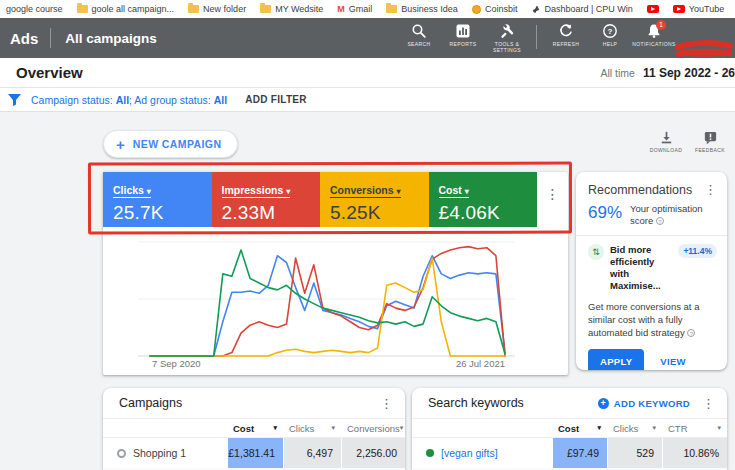  Describe the element at coordinates (653, 9) in the screenshot. I see `bookmark-item` at that location.